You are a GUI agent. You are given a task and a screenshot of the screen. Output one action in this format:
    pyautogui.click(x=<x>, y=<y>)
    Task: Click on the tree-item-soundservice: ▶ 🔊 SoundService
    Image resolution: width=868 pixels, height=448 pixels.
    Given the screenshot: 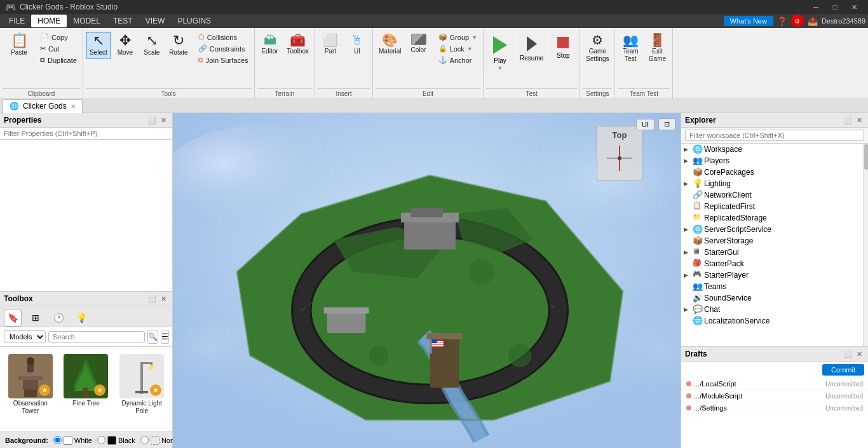 What is the action you would take?
    pyautogui.click(x=775, y=298)
    